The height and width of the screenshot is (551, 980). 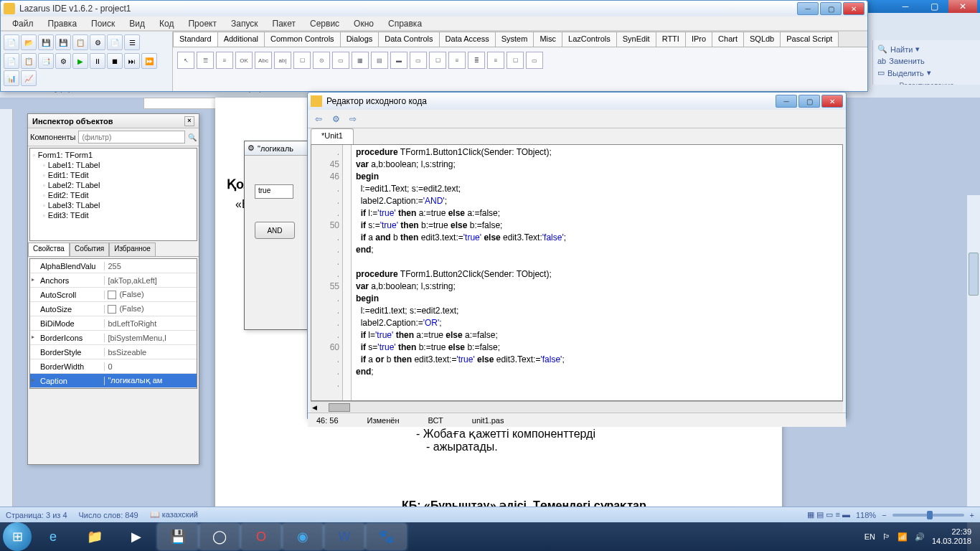 What do you see at coordinates (29, 61) in the screenshot?
I see `toolbtn-10: 📋` at bounding box center [29, 61].